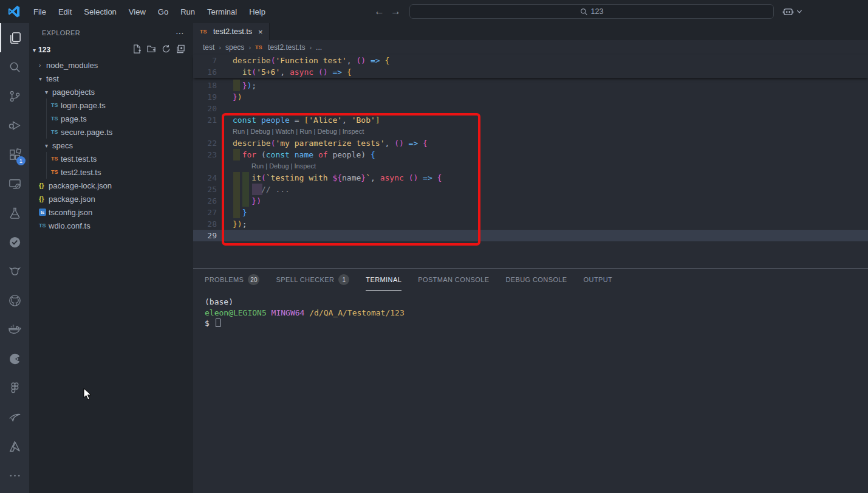 This screenshot has height=493, width=868. I want to click on token: it, so click(256, 178).